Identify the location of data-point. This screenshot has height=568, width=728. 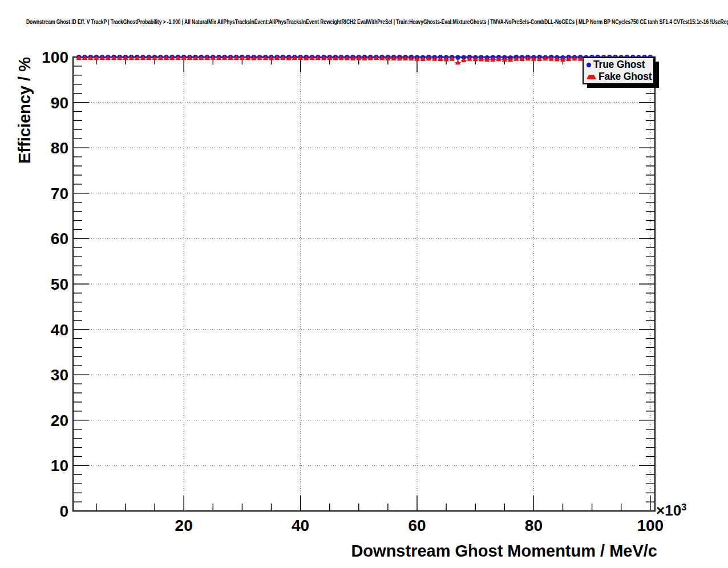
(458, 58).